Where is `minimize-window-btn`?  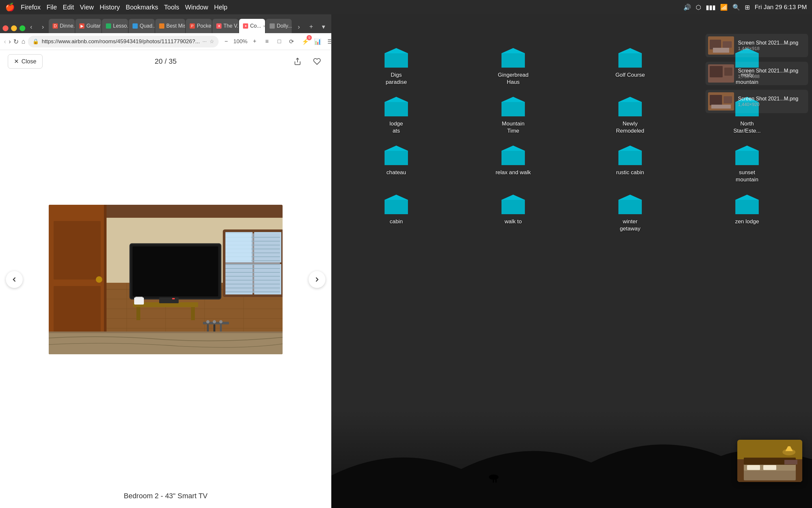
minimize-window-btn is located at coordinates (14, 28).